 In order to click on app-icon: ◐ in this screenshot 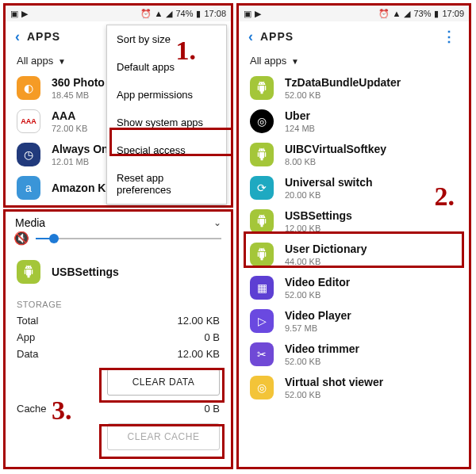, I will do `click(29, 88)`.